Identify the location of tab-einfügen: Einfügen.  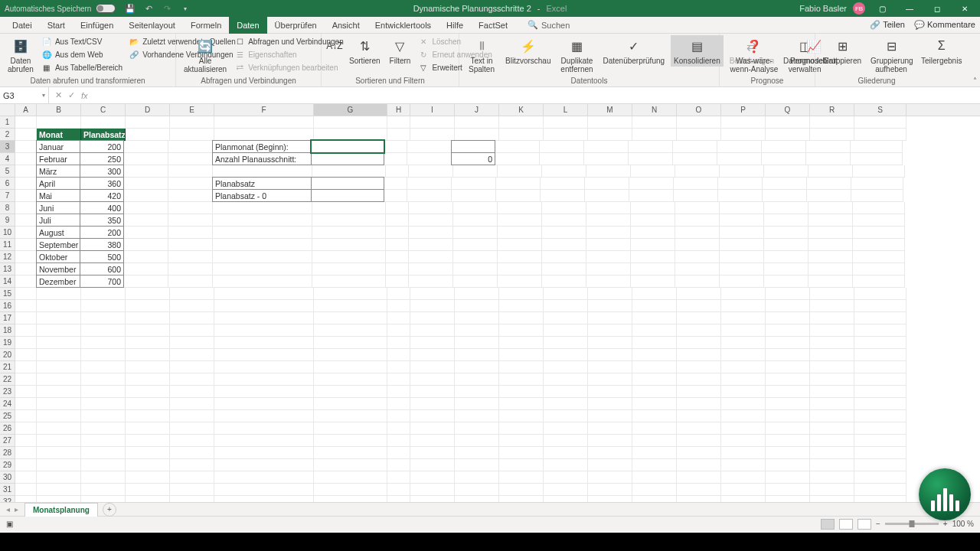
(96, 25).